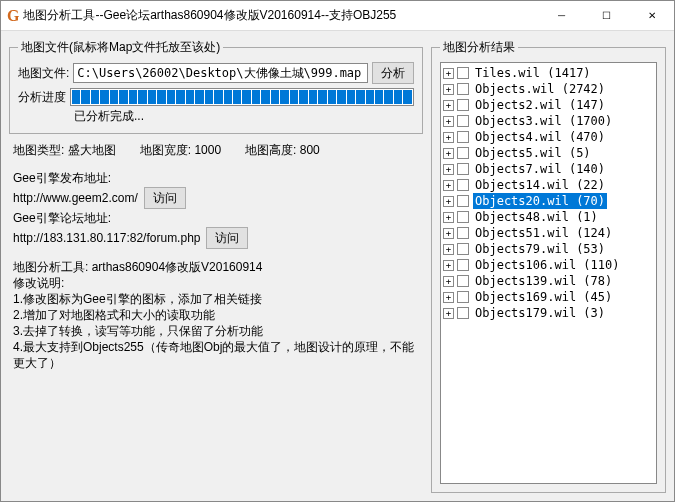 This screenshot has height=502, width=675. Describe the element at coordinates (533, 73) in the screenshot. I see `tree-label: Tiles.wil (1417)` at that location.